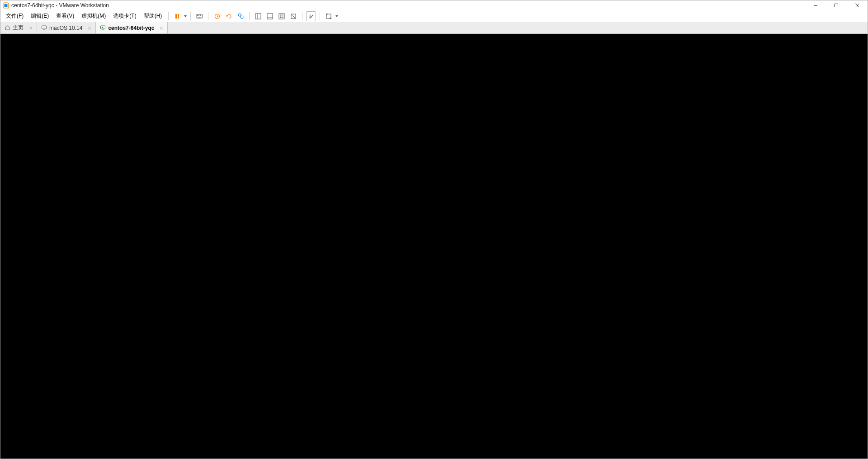 This screenshot has height=459, width=868. What do you see at coordinates (6, 5) in the screenshot?
I see `vmware-app-icon` at bounding box center [6, 5].